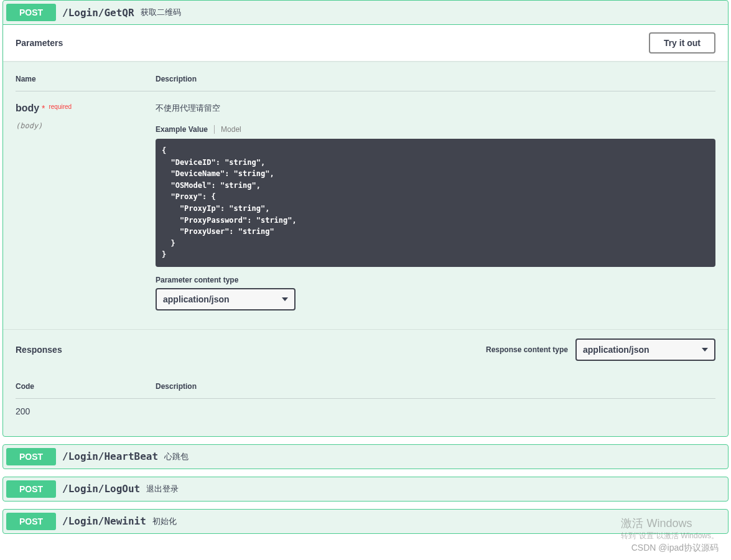 This screenshot has height=560, width=731. Describe the element at coordinates (435, 411) in the screenshot. I see `response-description` at that location.